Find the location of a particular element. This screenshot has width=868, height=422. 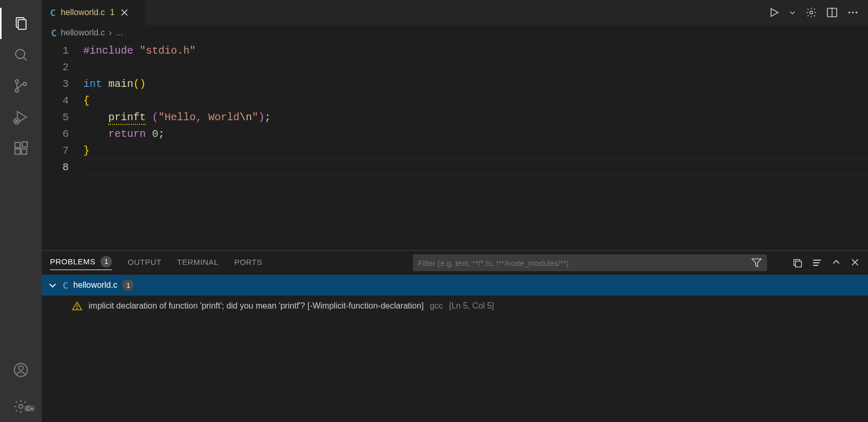

activity-run-debug-icon is located at coordinates (21, 117).